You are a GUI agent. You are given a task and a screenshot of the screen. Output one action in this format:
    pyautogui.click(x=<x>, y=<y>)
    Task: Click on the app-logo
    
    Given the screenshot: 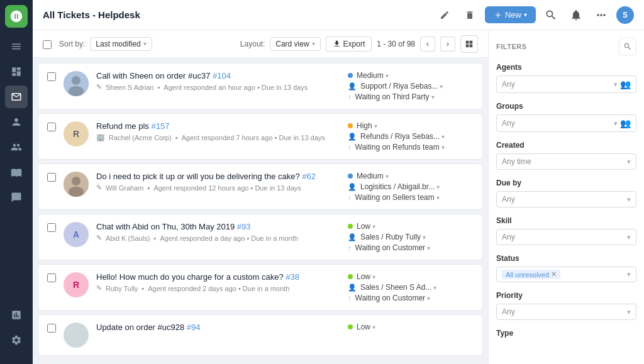 What is the action you would take?
    pyautogui.click(x=16, y=16)
    